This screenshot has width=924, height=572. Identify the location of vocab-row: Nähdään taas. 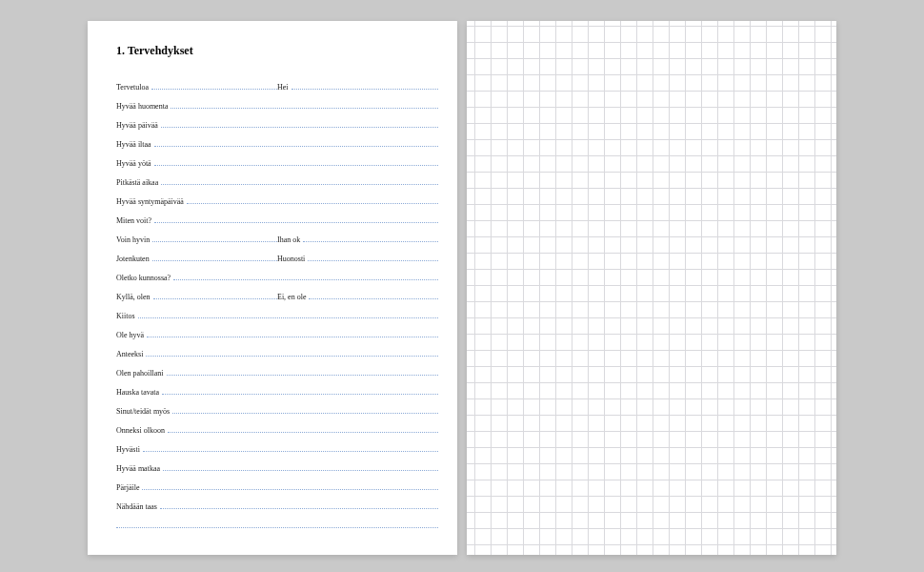
(277, 502).